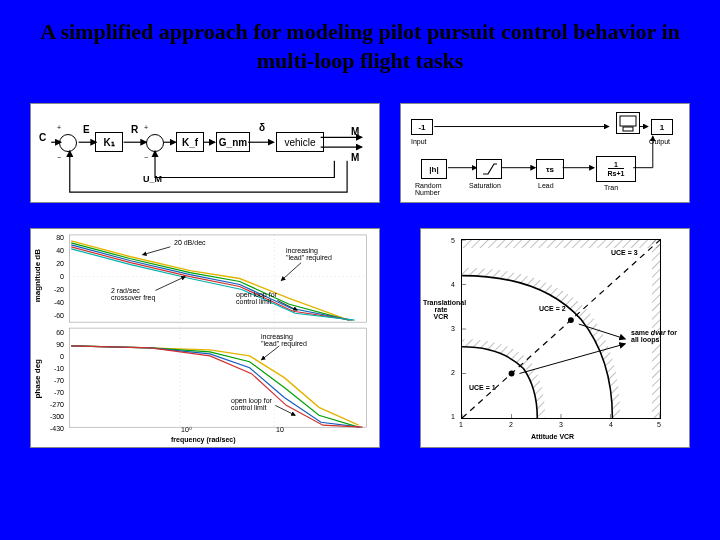 This screenshot has height=540, width=720. Describe the element at coordinates (52, 290) in the screenshot. I see `mag-tick: -20` at that location.